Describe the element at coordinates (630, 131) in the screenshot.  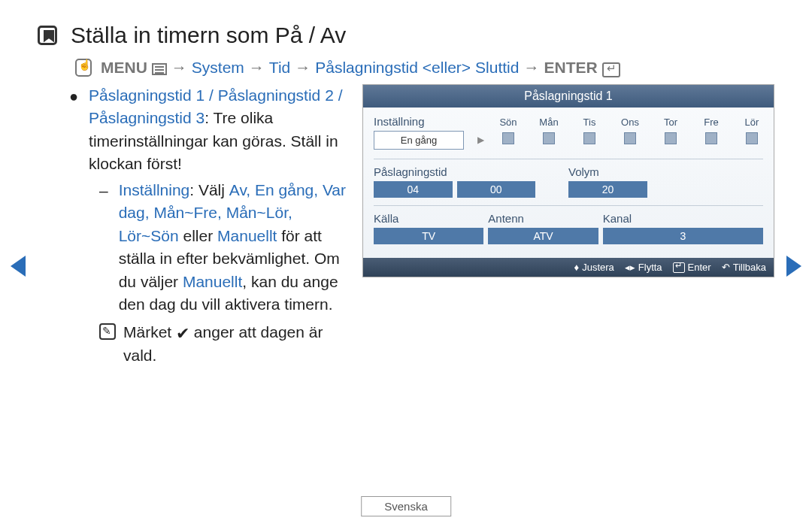
I see `day-grid: Sön Mån Tis Ons Tor Fre Lör` at that location.